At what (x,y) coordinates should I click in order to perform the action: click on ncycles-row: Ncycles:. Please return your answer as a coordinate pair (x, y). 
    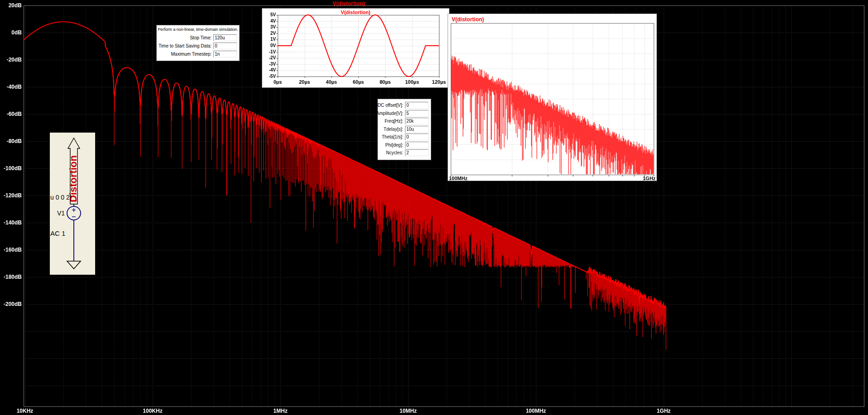
    Looking at the image, I should click on (404, 153).